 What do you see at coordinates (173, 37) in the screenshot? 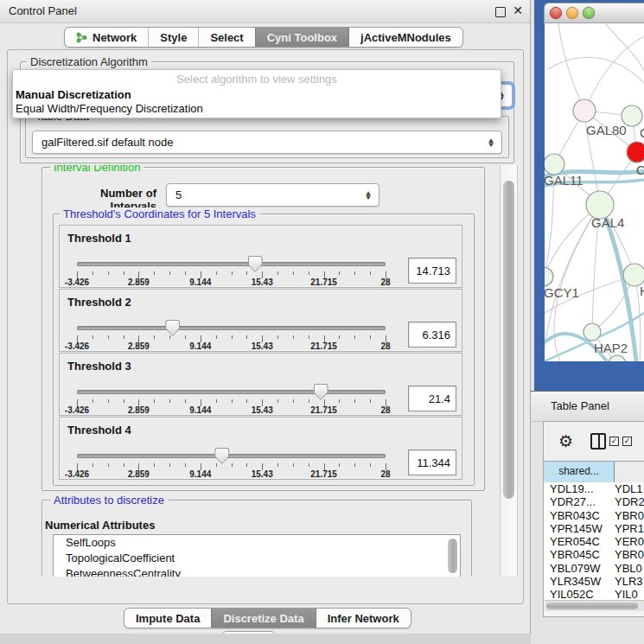
I see `tab-style: Style` at bounding box center [173, 37].